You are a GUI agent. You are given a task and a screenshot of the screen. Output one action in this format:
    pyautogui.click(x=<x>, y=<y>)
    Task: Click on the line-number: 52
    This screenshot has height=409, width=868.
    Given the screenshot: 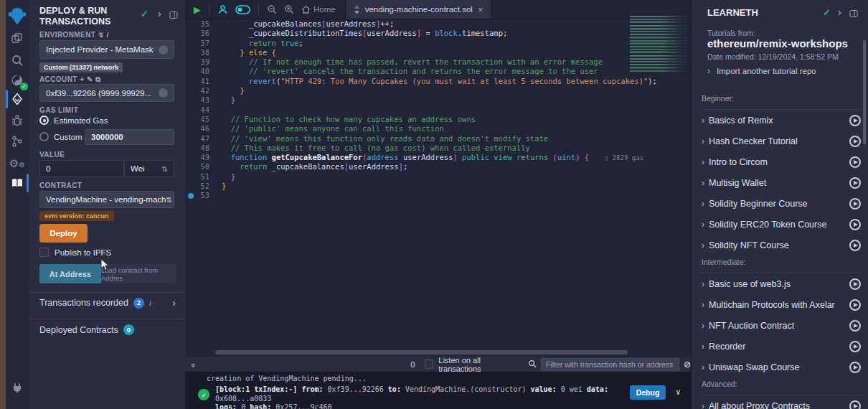 What is the action you would take?
    pyautogui.click(x=201, y=187)
    